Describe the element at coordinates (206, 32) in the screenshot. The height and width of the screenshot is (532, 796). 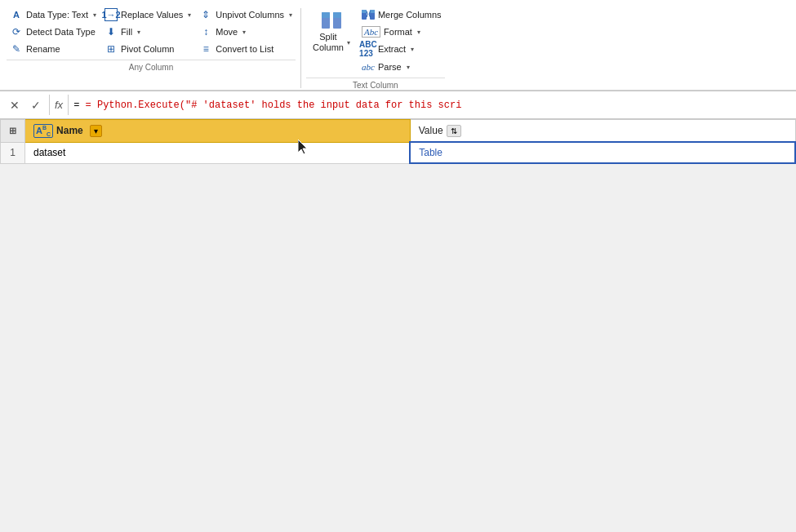
I see `move-icon: ↕` at that location.